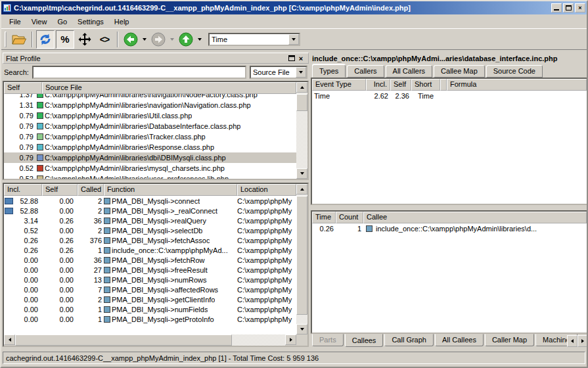 The image size is (588, 368). Describe the element at coordinates (449, 96) in the screenshot. I see `event-type-row: Time 2.62 2.36 Time` at that location.